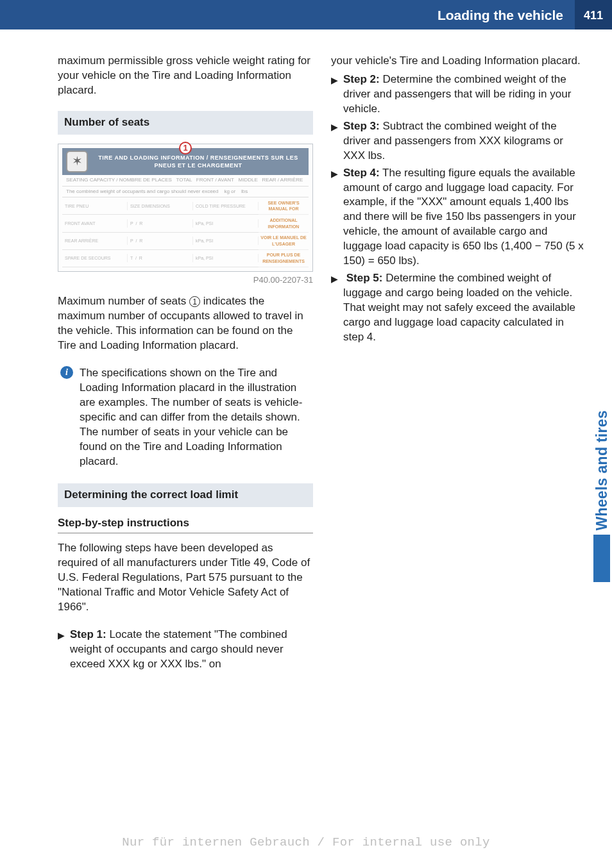 The image size is (612, 868). Describe the element at coordinates (362, 173) in the screenshot. I see `step-4-label: Step 4:` at that location.